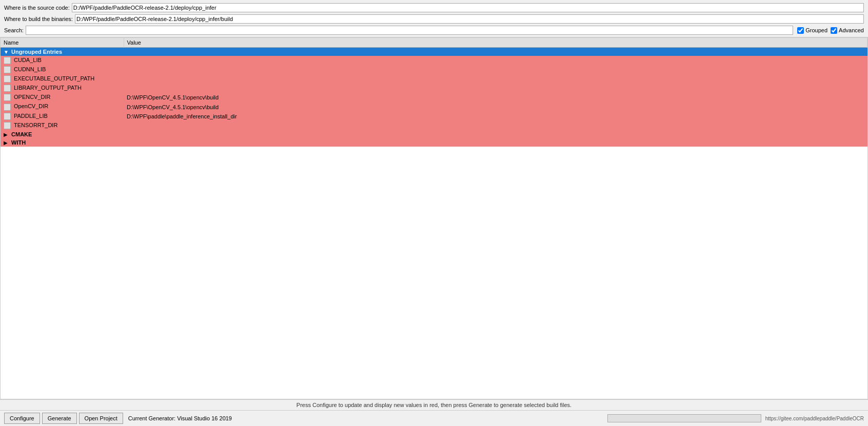 The image size is (868, 426). Describe the element at coordinates (434, 134) in the screenshot. I see `table-row: ▶ CMAKE` at that location.